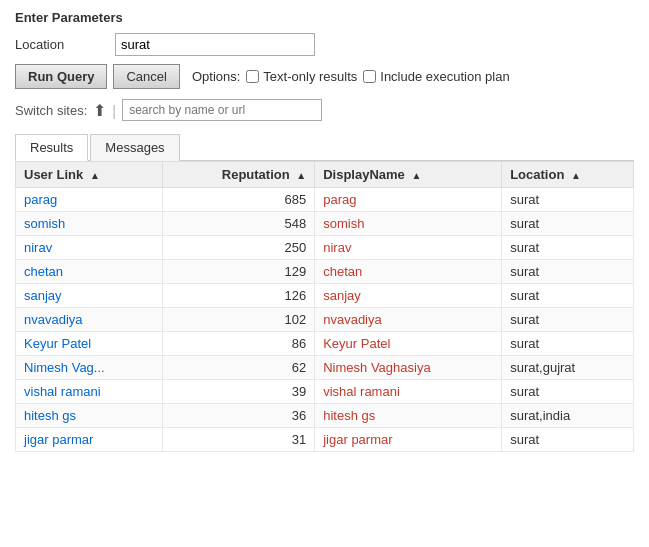 Image resolution: width=649 pixels, height=547 pixels. Describe the element at coordinates (134, 148) in the screenshot. I see `tab-messages: Messages` at that location.